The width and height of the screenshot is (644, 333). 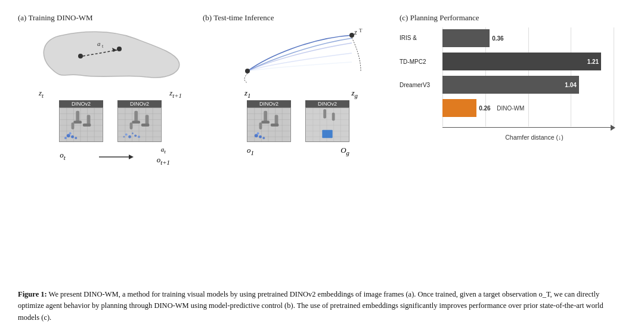 What do you see at coordinates (528, 128) in the screenshot?
I see `axis-line` at bounding box center [528, 128].